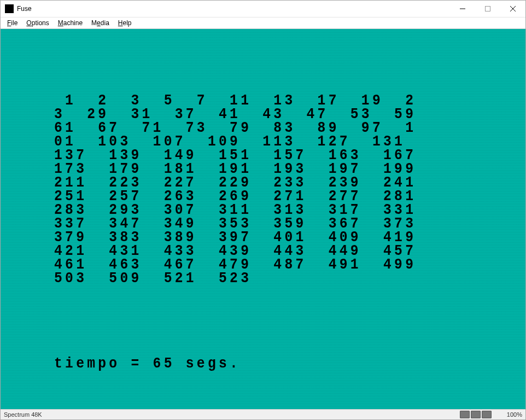 The height and width of the screenshot is (420, 526). I want to click on fuse-app-icon, so click(9, 9).